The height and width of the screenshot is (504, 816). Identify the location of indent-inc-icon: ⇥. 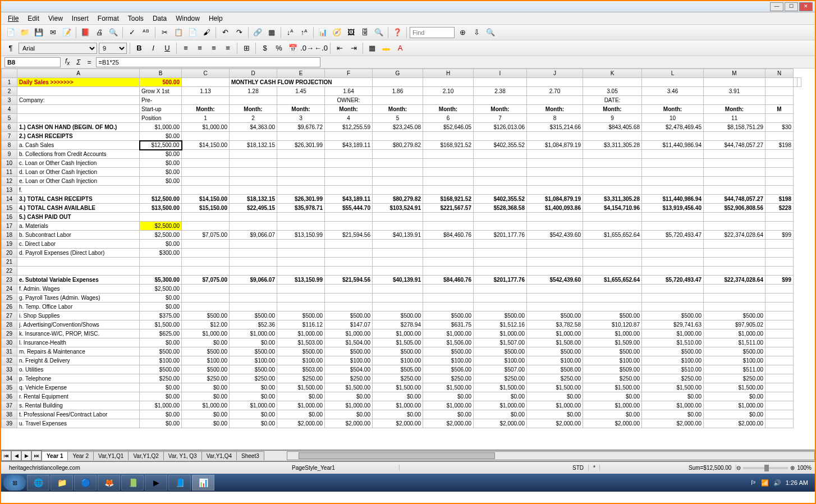
(354, 48).